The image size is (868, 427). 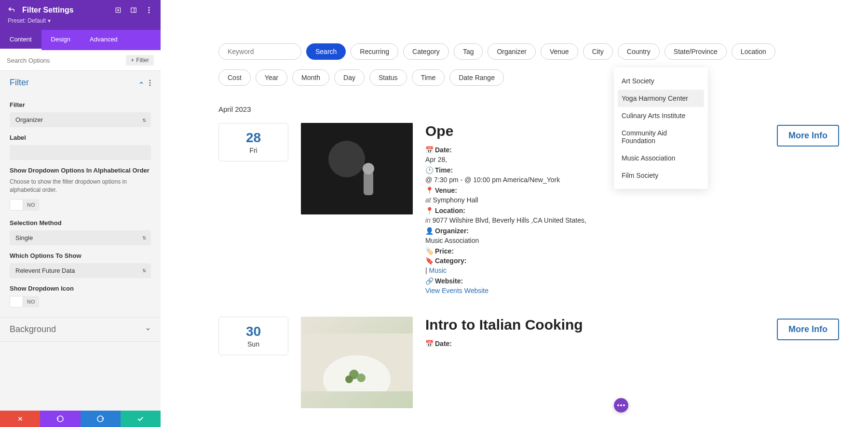 I want to click on chip-category: Category, so click(x=426, y=52).